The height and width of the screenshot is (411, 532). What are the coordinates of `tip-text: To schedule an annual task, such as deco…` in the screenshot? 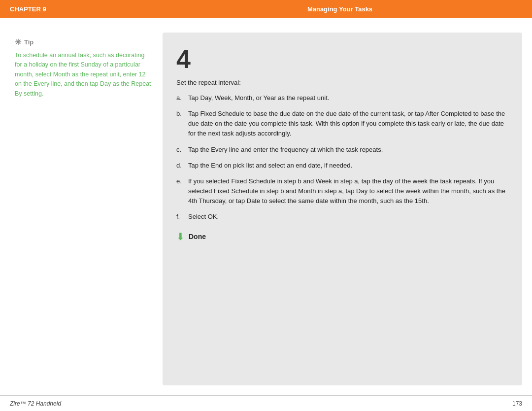 It's located at (84, 75).